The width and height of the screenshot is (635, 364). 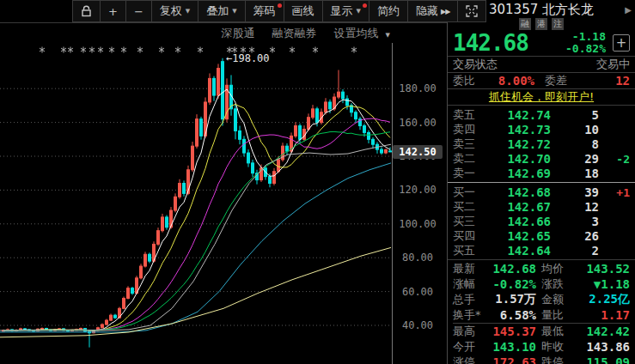 I want to click on level-price: 142.64, so click(x=517, y=251).